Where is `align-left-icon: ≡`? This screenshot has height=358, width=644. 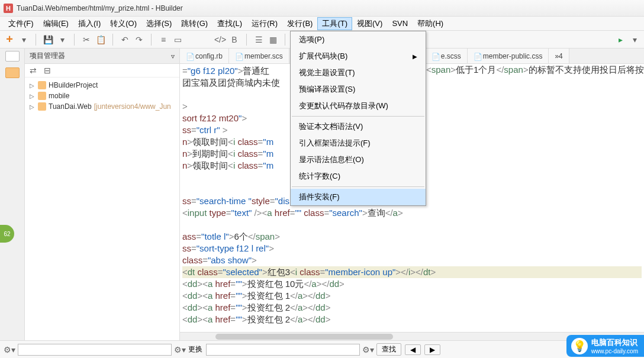 align-left-icon: ≡ is located at coordinates (163, 40).